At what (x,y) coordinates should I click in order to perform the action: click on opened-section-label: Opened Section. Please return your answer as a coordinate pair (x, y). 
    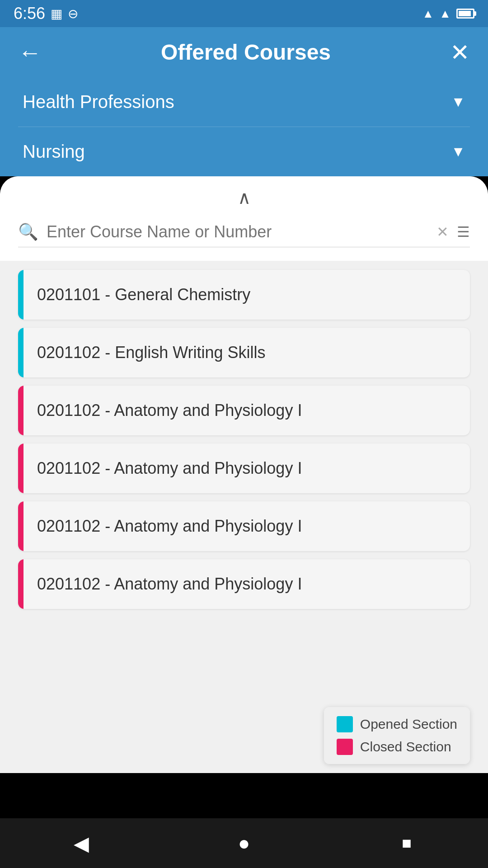
    Looking at the image, I should click on (408, 724).